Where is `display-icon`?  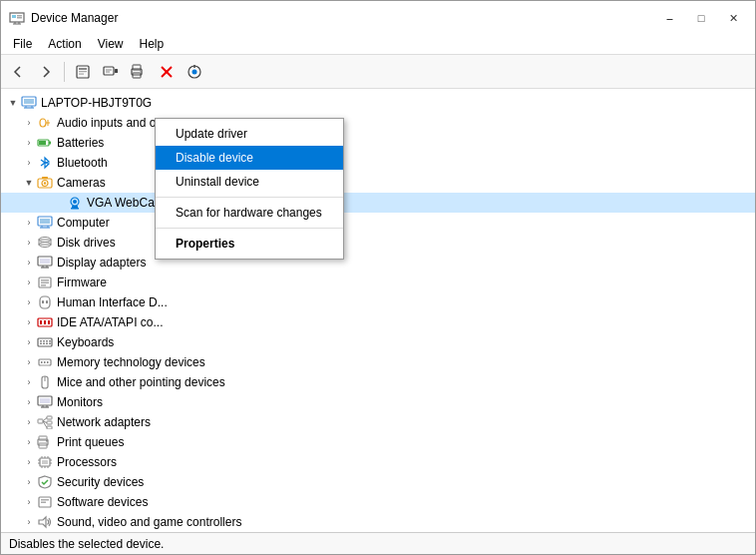 display-icon is located at coordinates (45, 263).